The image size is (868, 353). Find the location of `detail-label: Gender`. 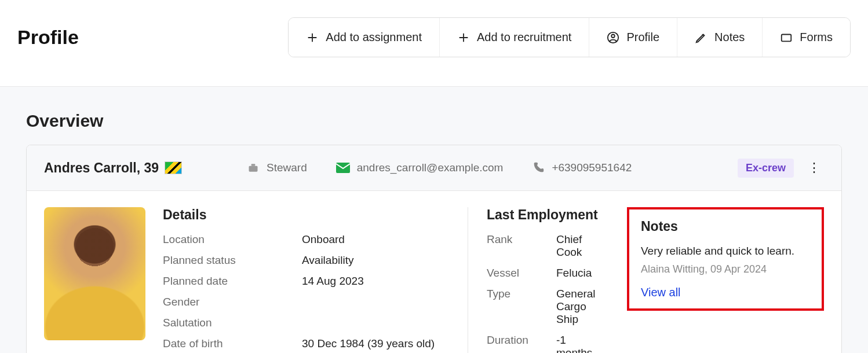

detail-label: Gender is located at coordinates (232, 302).